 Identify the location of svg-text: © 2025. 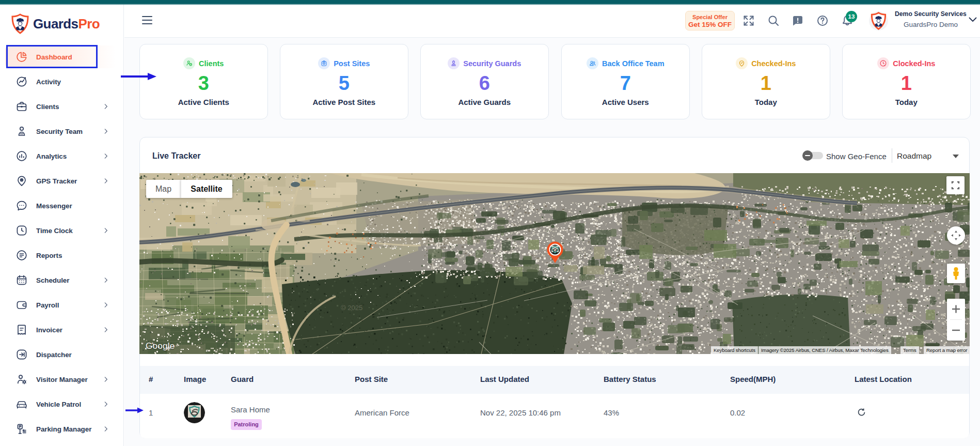
(352, 308).